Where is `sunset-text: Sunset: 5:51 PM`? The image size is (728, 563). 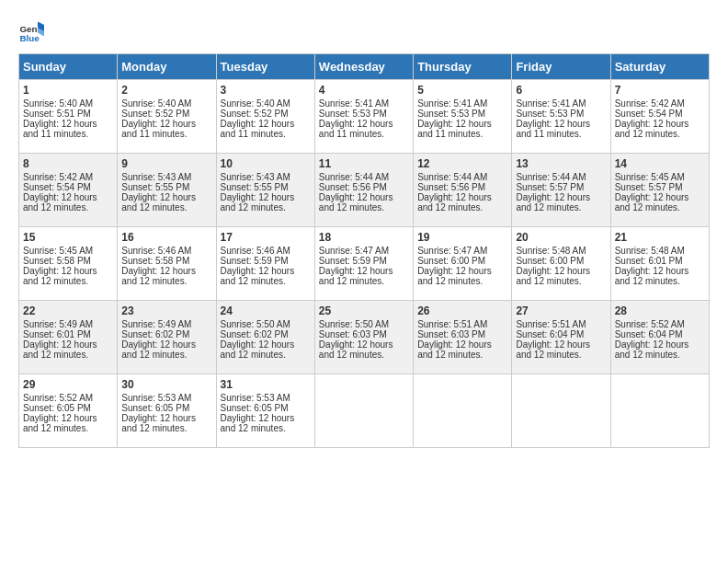
sunset-text: Sunset: 5:51 PM is located at coordinates (57, 114).